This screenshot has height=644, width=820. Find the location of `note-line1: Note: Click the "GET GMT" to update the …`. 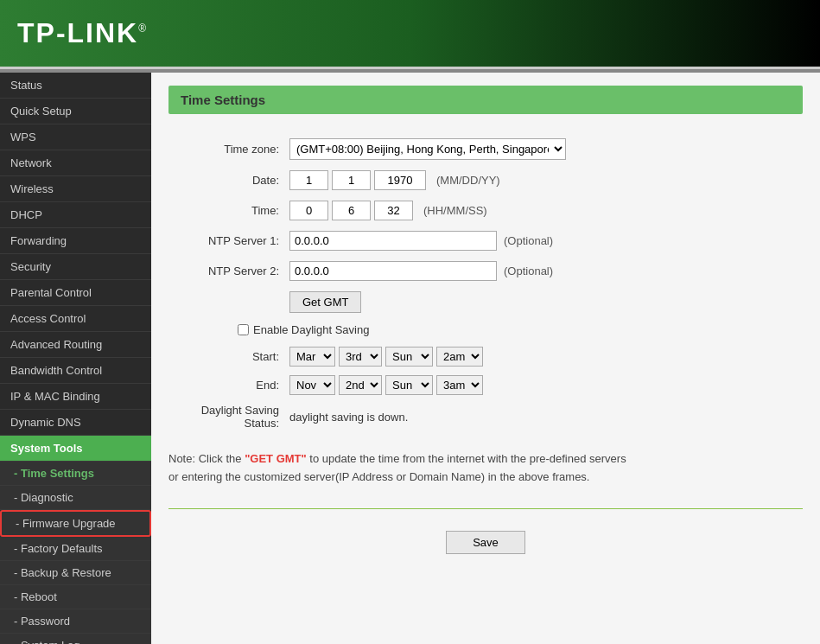

note-line1: Note: Click the "GET GMT" to update the … is located at coordinates (486, 460).